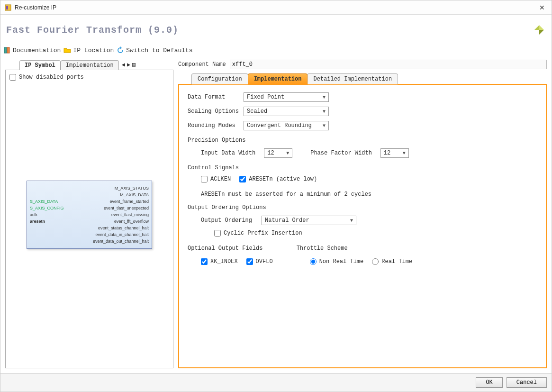 The image size is (552, 392). Describe the element at coordinates (37, 221) in the screenshot. I see `port-aresetn: aresetn` at that location.